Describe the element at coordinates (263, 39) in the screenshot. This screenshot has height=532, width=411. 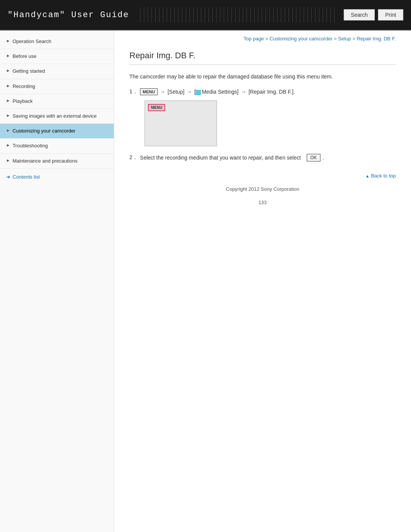
I see `breadcrumb: Top page > Customizing your camcorder > …` at that location.